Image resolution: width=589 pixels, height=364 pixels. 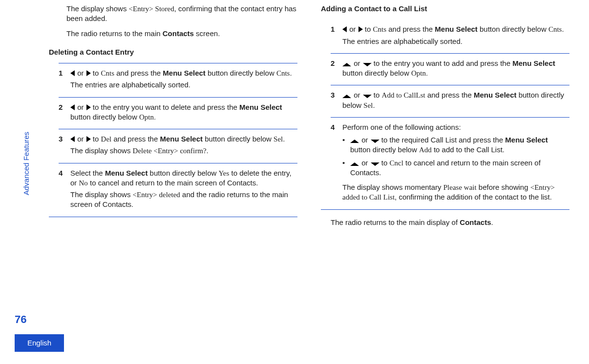 I want to click on step-4: 4 Perform one of the following actions: …, so click(x=450, y=163).